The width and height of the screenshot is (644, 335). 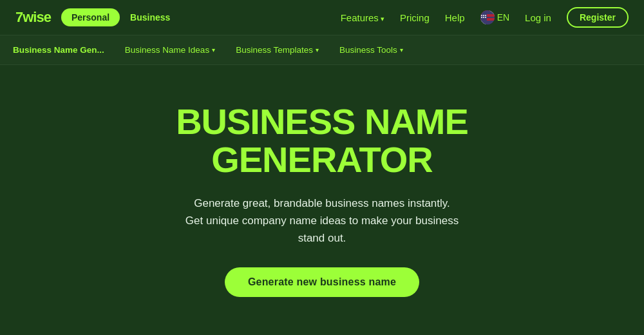 What do you see at coordinates (363, 18) in the screenshot?
I see `features-link: Features` at bounding box center [363, 18].